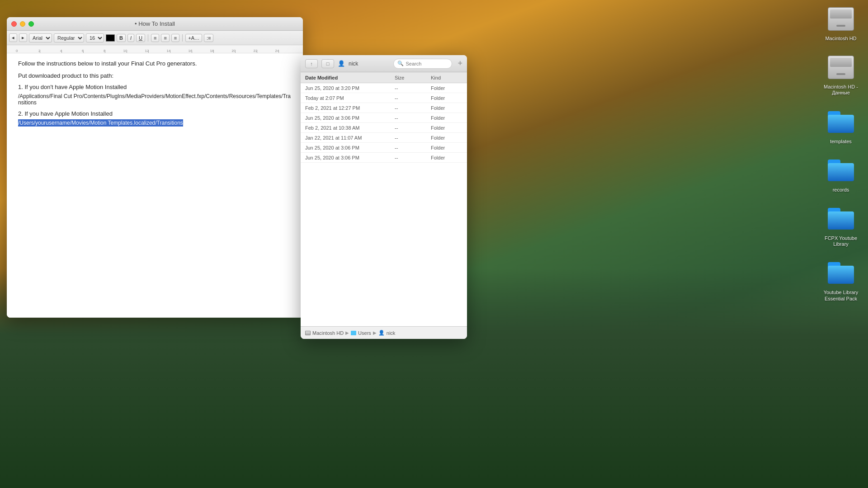 The width and height of the screenshot is (868, 488). What do you see at coordinates (384, 64) in the screenshot?
I see `finder-titlebar: ↑ □ 👤 nick 🔍 +` at bounding box center [384, 64].